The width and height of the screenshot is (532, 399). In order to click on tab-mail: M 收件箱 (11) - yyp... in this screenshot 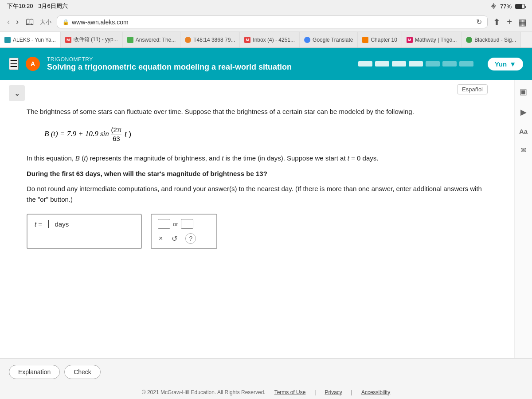, I will do `click(92, 40)`.